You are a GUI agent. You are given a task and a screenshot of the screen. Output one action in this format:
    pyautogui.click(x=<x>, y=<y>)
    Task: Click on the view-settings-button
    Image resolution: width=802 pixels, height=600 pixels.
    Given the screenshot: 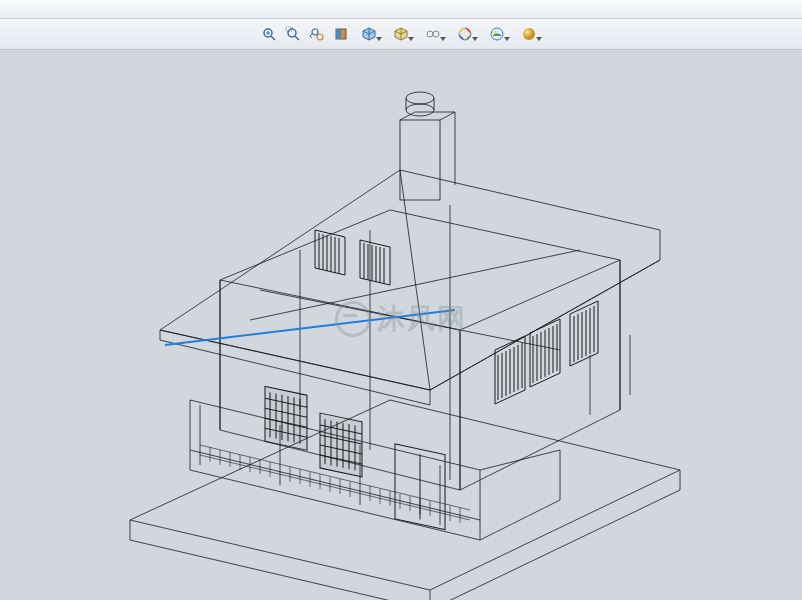 What is the action you would take?
    pyautogui.click(x=529, y=34)
    